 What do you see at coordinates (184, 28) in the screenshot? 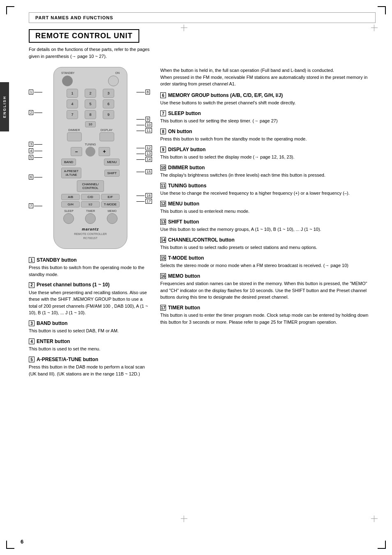
I see `crosshair-top-left` at bounding box center [184, 28].